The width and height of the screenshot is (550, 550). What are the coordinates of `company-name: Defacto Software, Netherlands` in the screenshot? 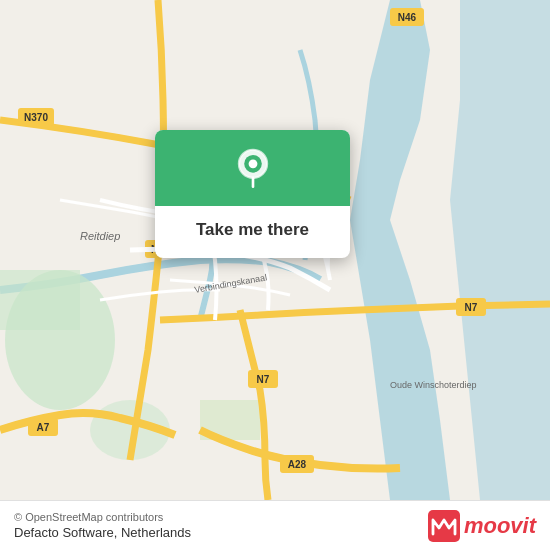 It's located at (102, 532).